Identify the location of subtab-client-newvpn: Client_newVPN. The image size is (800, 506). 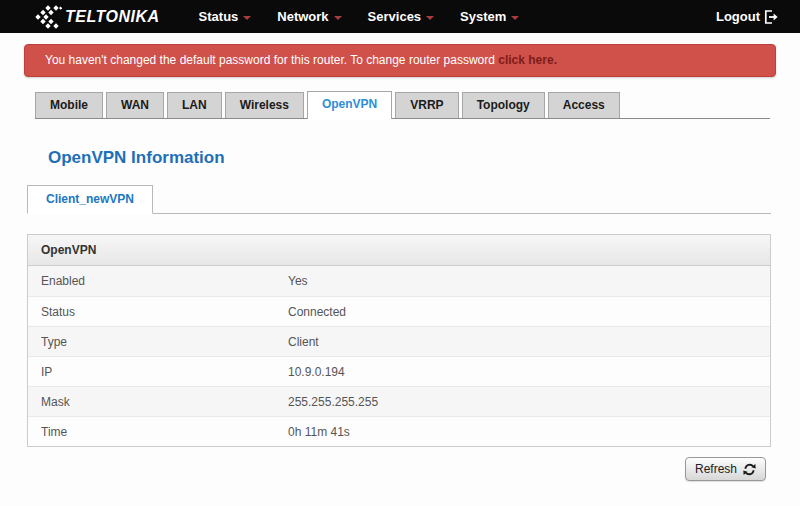
(90, 200).